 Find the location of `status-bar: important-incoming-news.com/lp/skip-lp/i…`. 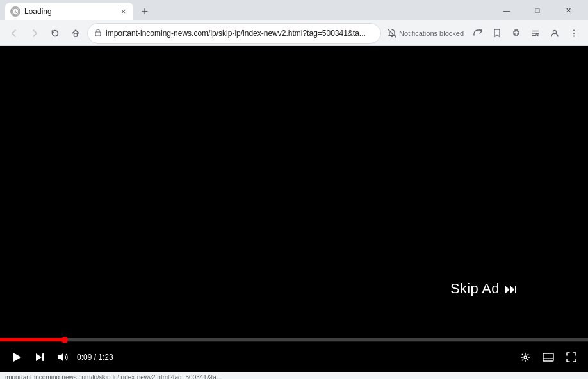

status-bar: important-incoming-news.com/lp/skip-lp/i… is located at coordinates (294, 375).